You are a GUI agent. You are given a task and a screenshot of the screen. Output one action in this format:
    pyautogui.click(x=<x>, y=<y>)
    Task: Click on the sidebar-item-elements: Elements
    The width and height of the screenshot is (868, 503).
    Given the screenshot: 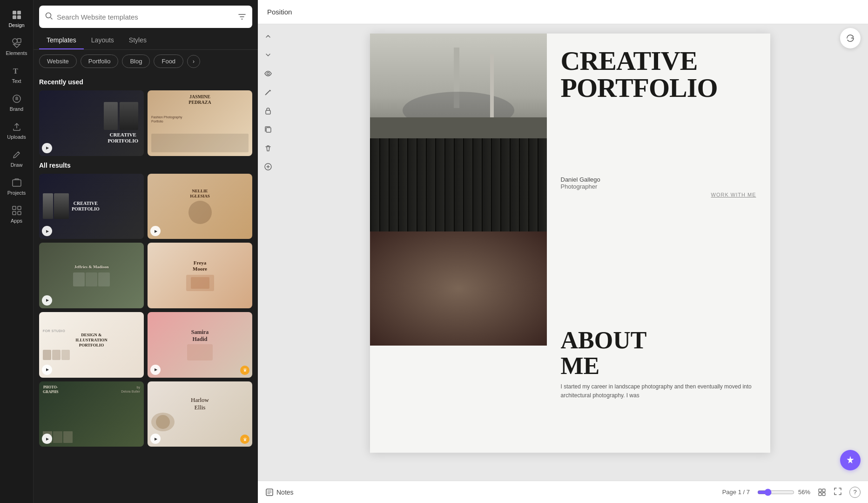 What is the action you would take?
    pyautogui.click(x=17, y=47)
    